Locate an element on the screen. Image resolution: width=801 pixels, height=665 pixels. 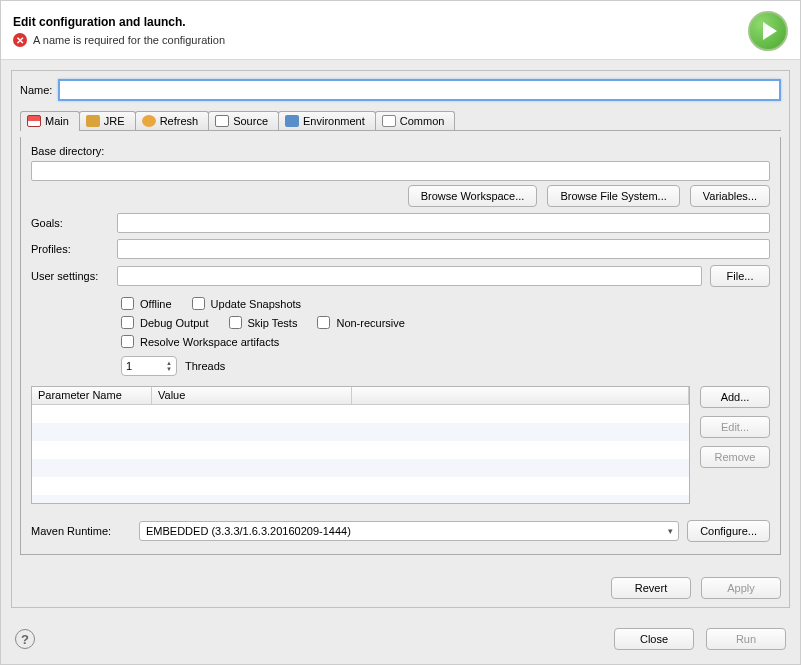
main-tab-icon is located at coordinates (34, 121).